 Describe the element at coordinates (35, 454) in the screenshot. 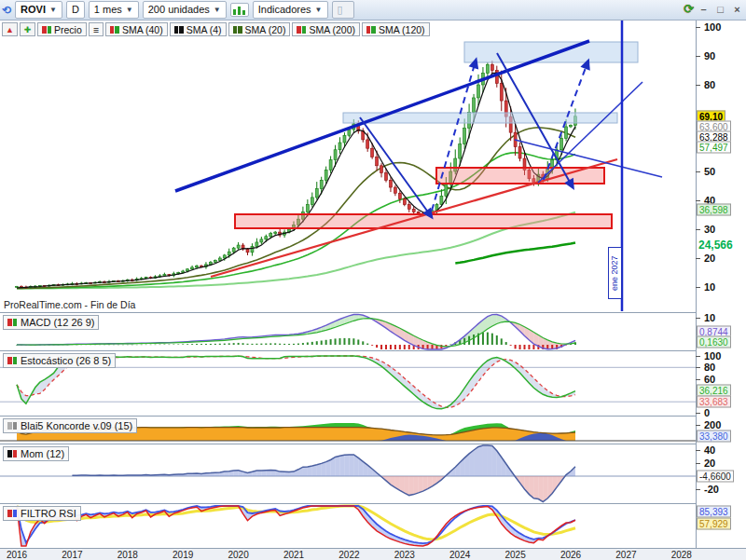

I see `panel-title-mom: Mom (12)` at that location.